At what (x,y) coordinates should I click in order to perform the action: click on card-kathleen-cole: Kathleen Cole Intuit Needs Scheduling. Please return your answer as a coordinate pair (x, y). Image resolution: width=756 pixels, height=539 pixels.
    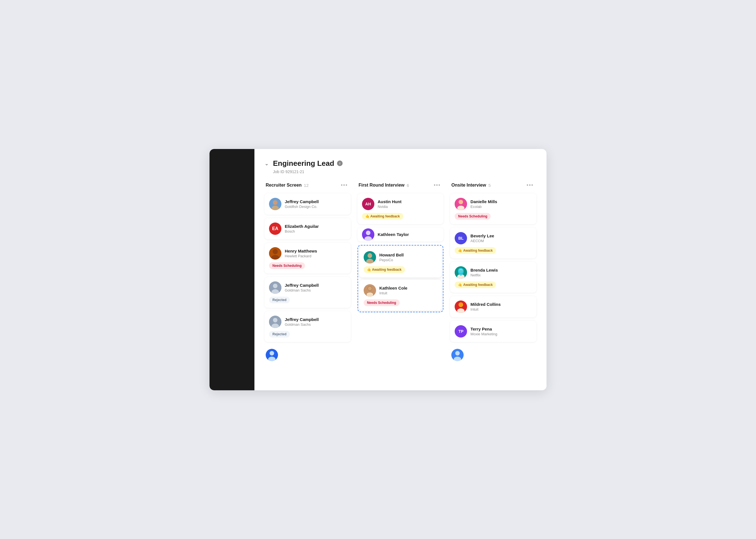
    Looking at the image, I should click on (401, 295).